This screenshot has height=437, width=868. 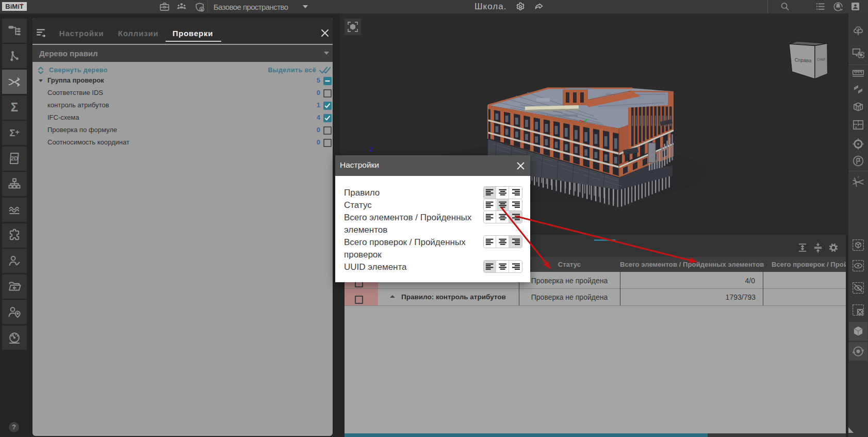 What do you see at coordinates (803, 60) in the screenshot?
I see `svg-text: Справа` at bounding box center [803, 60].